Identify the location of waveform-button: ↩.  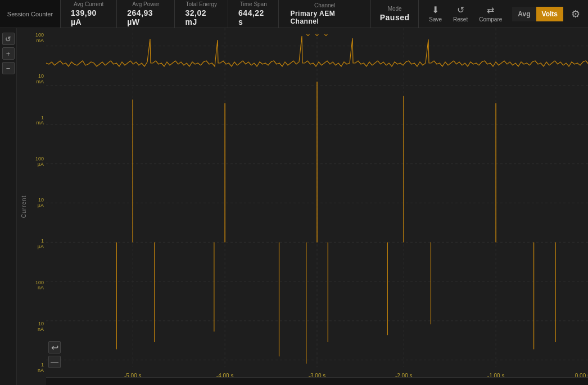
(55, 347).